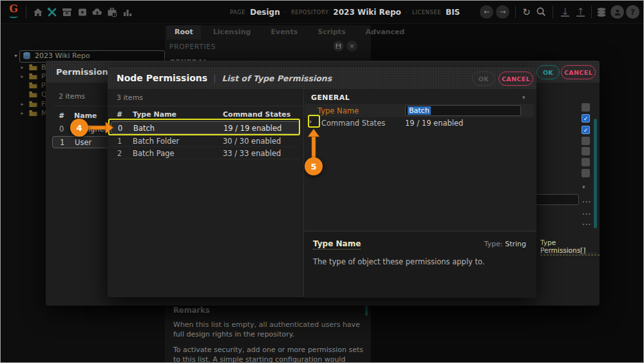 The image size is (644, 363). I want to click on help-icon: ?, so click(632, 12).